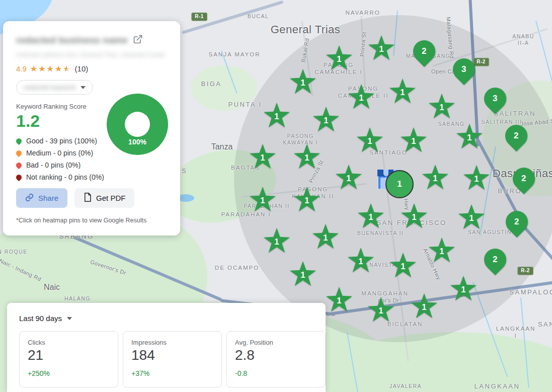  What do you see at coordinates (59, 153) in the screenshot?
I see `legend-text: Medium - 0 pins (0%)` at bounding box center [59, 153].